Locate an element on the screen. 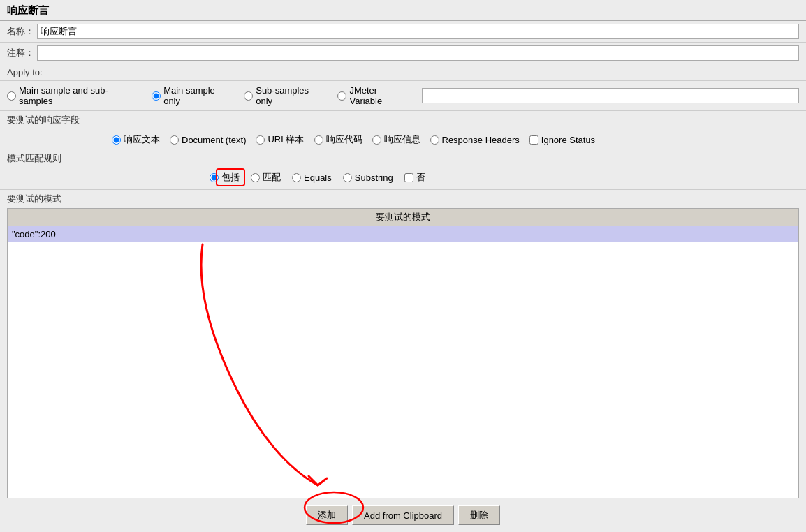 This screenshot has width=806, height=532. radio-main-only: Main sample only is located at coordinates (193, 96).